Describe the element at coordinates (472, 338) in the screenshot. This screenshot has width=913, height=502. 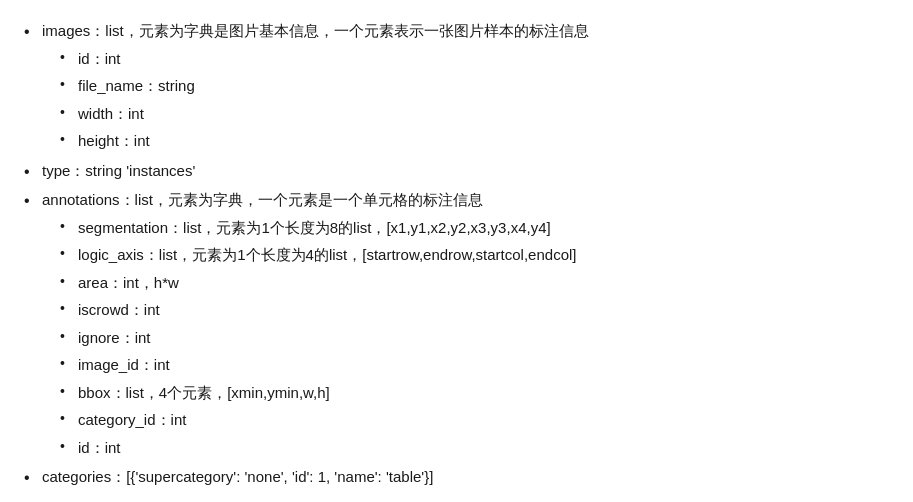
I see `list-item-ignore: ignore：int` at that location.